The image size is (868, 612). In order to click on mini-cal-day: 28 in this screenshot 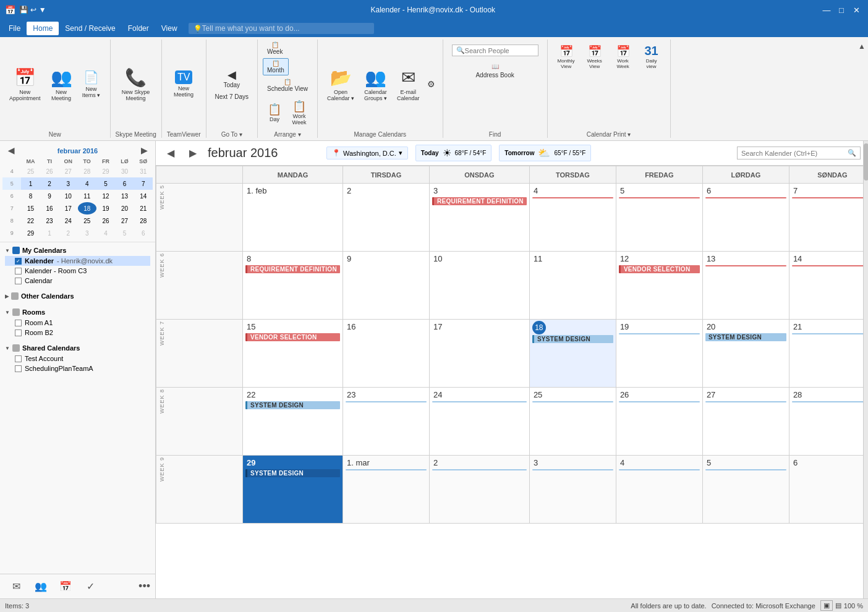, I will do `click(143, 221)`.